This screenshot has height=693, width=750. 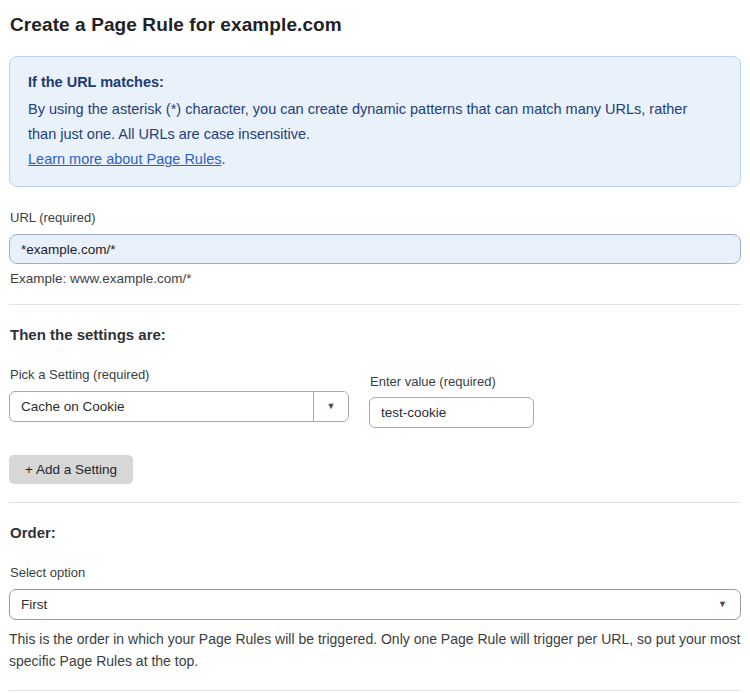 What do you see at coordinates (376, 572) in the screenshot?
I see `order-select-label: Select option` at bounding box center [376, 572].